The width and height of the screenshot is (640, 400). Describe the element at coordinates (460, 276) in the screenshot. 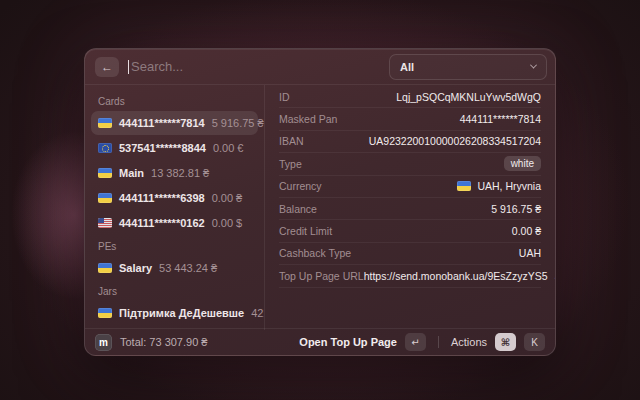

I see `detail-value: https://send.monobank.ua/9EsZzyzYS5↗` at that location.